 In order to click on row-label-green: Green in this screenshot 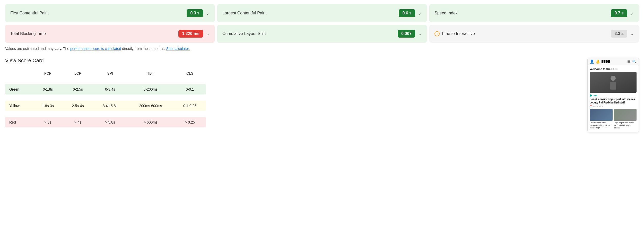, I will do `click(19, 89)`.